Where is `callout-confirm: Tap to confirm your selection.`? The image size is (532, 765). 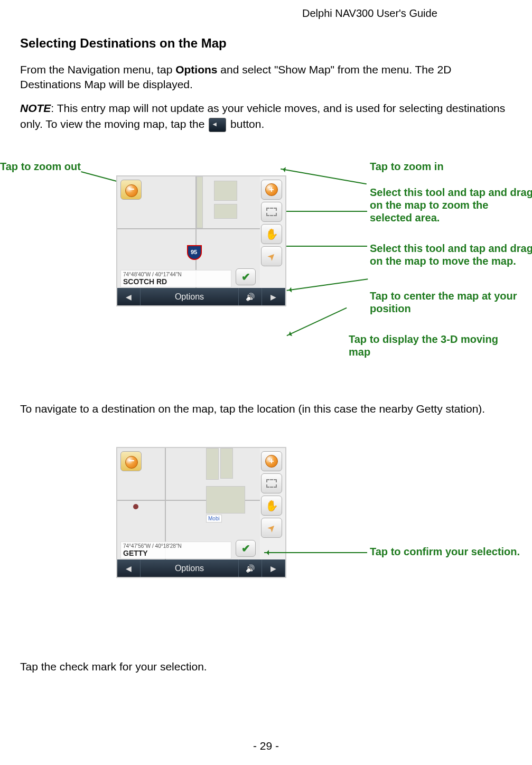
callout-confirm: Tap to confirm your selection. is located at coordinates (449, 552).